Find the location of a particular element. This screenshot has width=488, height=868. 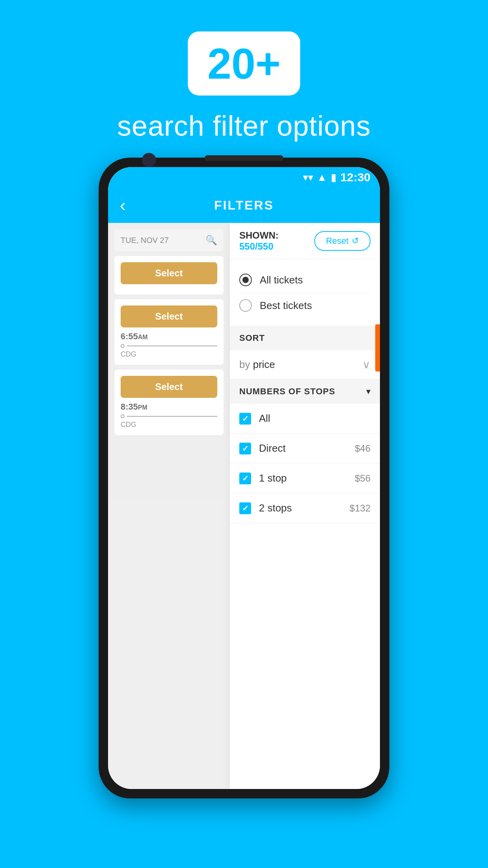

checkbox-2stops: ✓ is located at coordinates (245, 508).